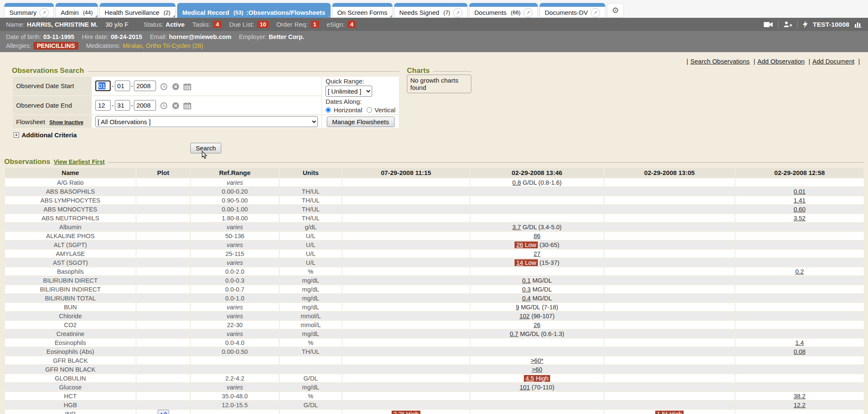 The width and height of the screenshot is (868, 414). Describe the element at coordinates (164, 412) in the screenshot. I see `sparkline-plot-icon` at that location.